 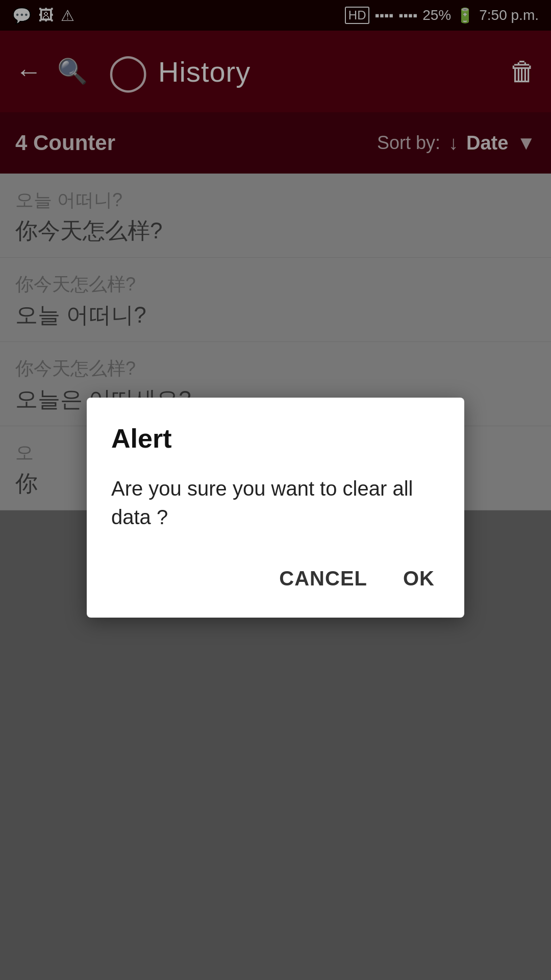 What do you see at coordinates (276, 438) in the screenshot?
I see `dialog-title: Alert` at bounding box center [276, 438].